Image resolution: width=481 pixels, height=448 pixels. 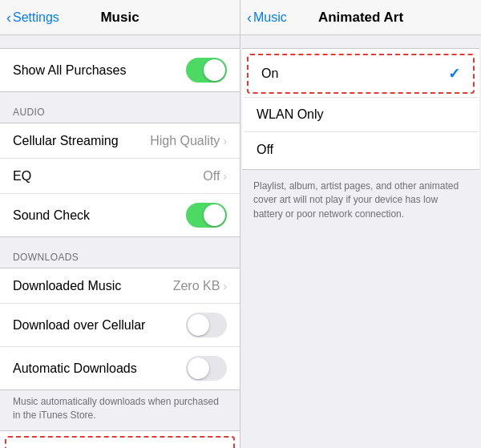 What do you see at coordinates (361, 109) in the screenshot?
I see `options-outer: On ✓ WLAN Only Off` at bounding box center [361, 109].